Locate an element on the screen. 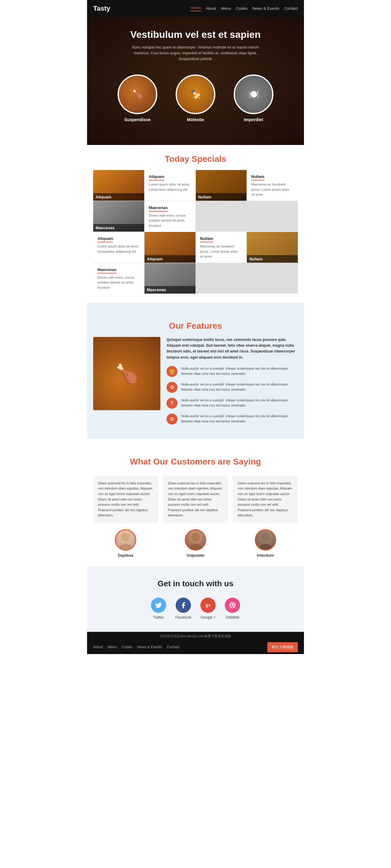 The width and height of the screenshot is (391, 868). testimonial-1: Etiam euismod leo in felis imperdiet, no… is located at coordinates (125, 517).